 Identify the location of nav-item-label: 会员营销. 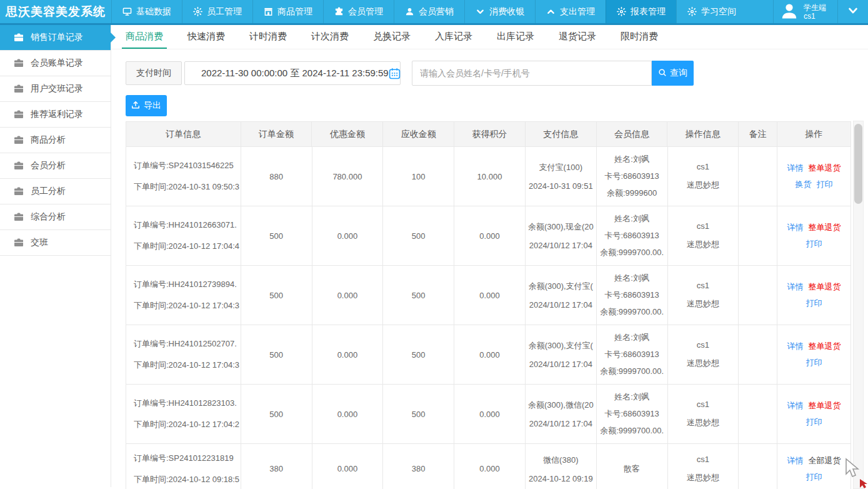
(436, 12).